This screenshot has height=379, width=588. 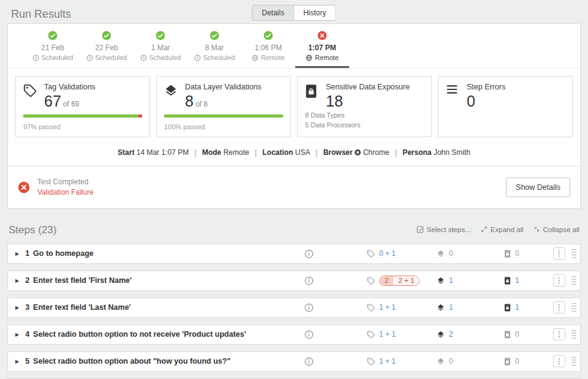 I want to click on remote-icon, so click(x=255, y=58).